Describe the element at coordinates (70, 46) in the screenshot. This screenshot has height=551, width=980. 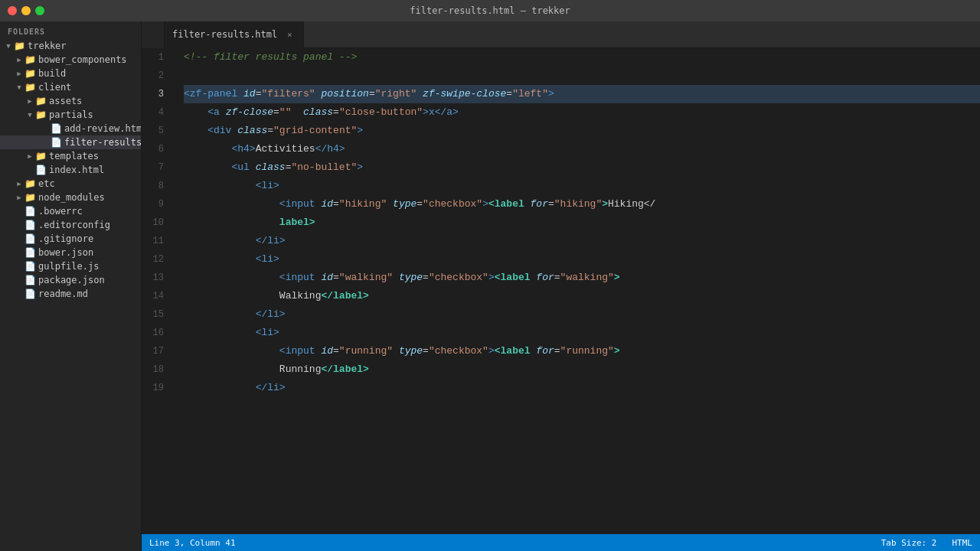
I see `sidebar-item-trekker: ▼ 📁 trekker` at that location.